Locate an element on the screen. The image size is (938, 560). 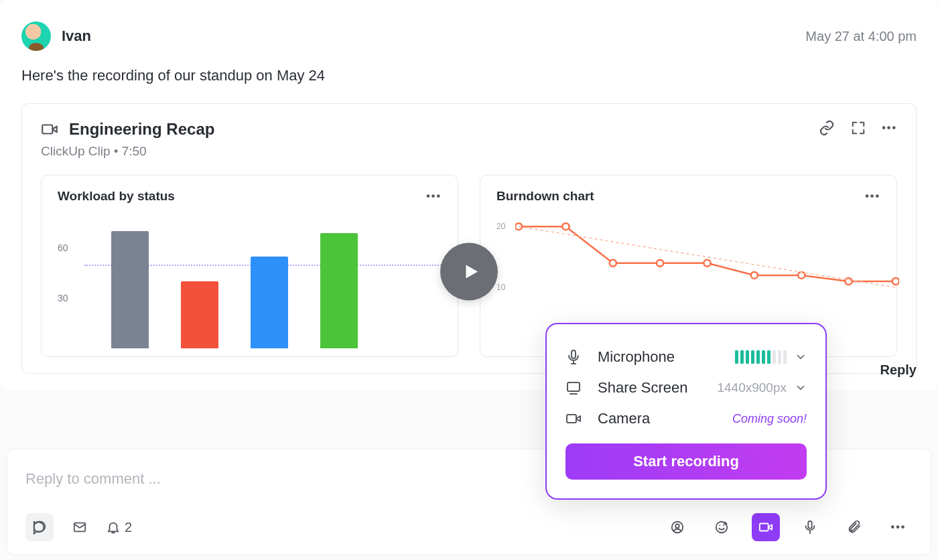
screen-resolution: 1440x900px is located at coordinates (752, 388).